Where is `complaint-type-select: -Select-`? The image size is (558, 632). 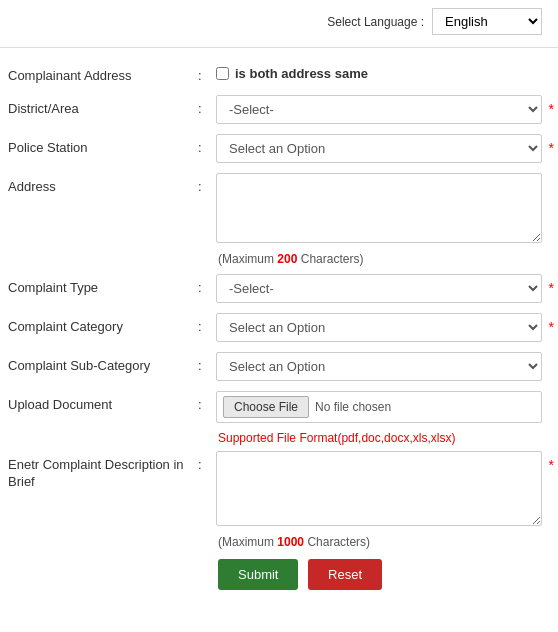 complaint-type-select: -Select- is located at coordinates (379, 288).